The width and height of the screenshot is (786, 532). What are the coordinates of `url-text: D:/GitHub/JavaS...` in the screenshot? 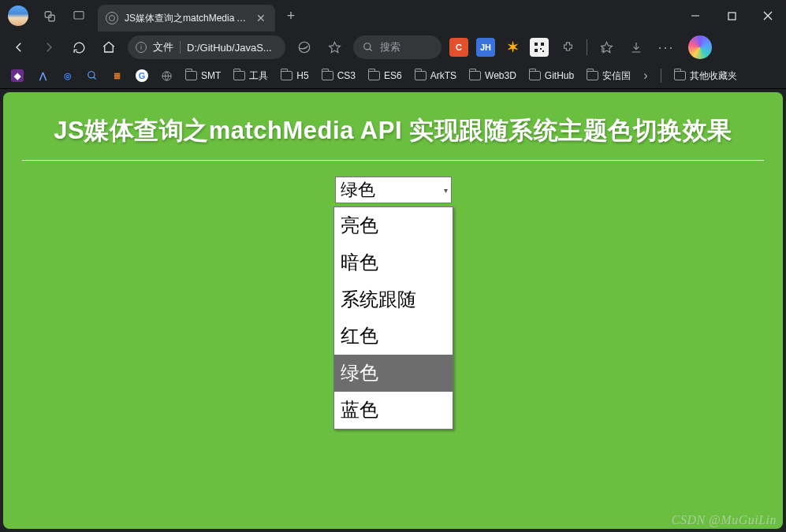 It's located at (229, 47).